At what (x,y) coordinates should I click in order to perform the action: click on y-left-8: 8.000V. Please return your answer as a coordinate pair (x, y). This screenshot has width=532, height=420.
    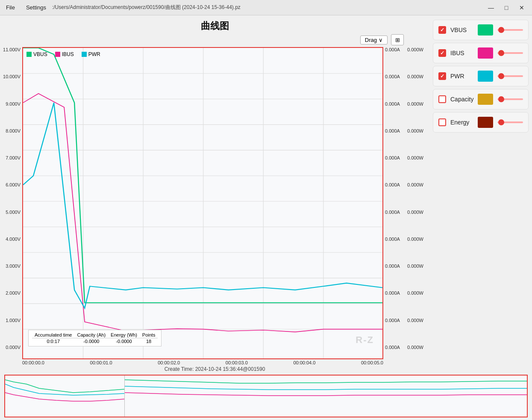
    Looking at the image, I should click on (13, 131).